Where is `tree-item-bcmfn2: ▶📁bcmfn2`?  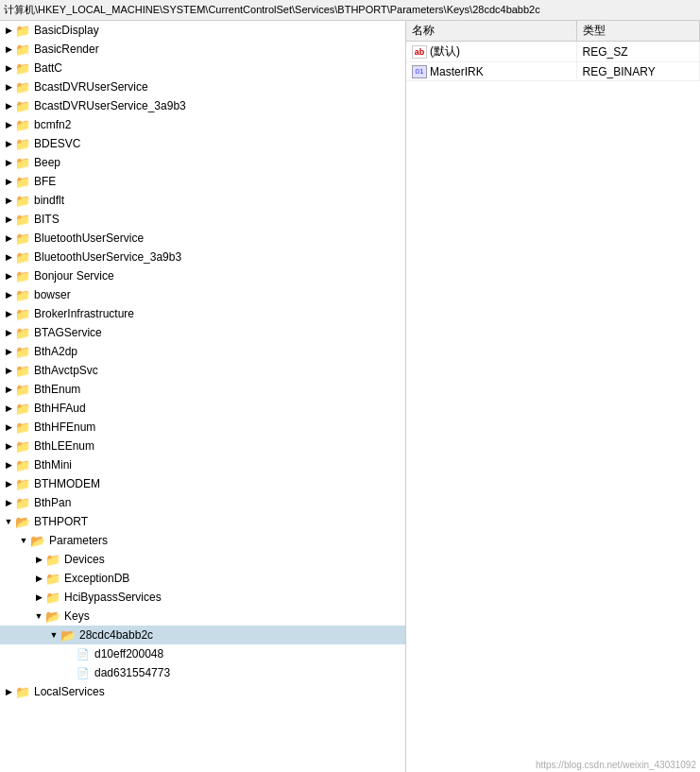 tree-item-bcmfn2: ▶📁bcmfn2 is located at coordinates (202, 125).